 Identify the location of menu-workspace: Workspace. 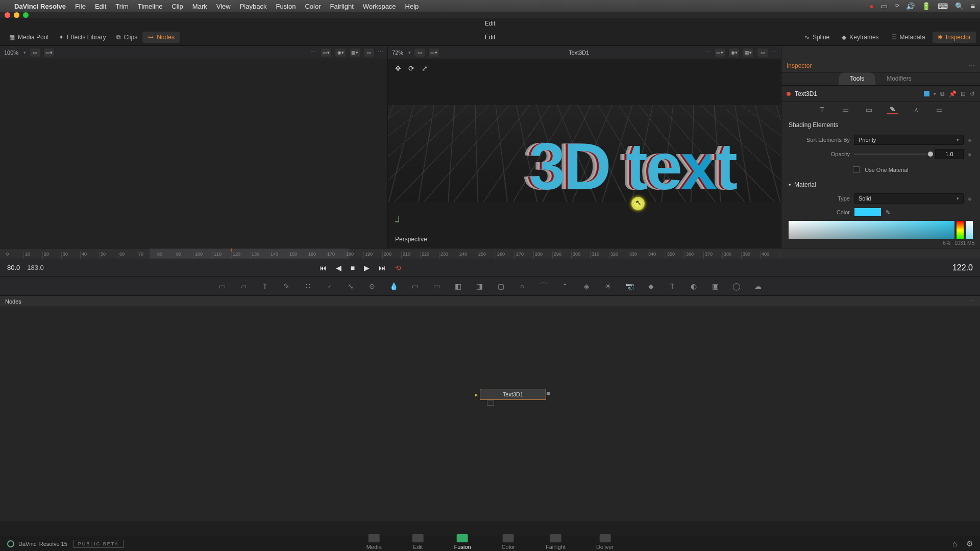
(380, 6).